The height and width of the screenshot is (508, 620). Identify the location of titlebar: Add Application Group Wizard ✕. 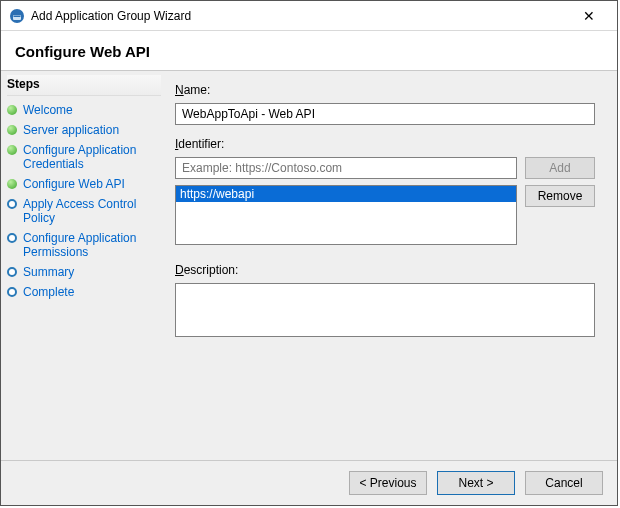
(309, 16).